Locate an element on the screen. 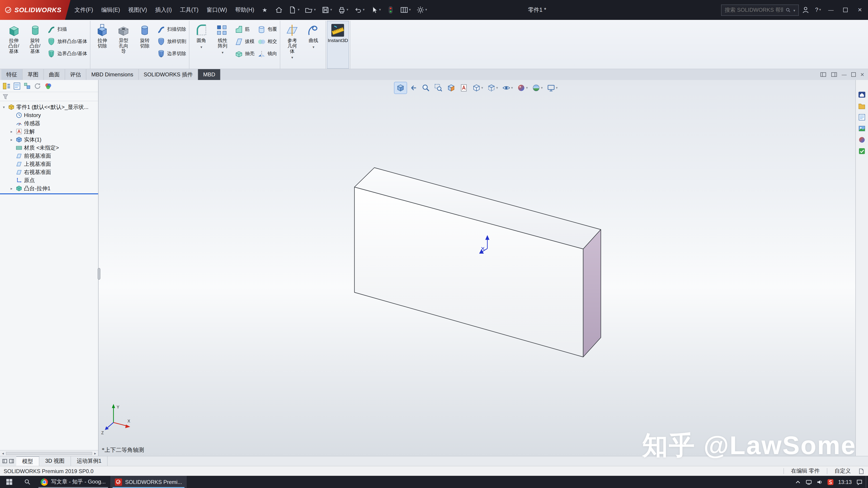 Image resolution: width=868 pixels, height=488 pixels. menu-view: 视图(V) is located at coordinates (137, 10).